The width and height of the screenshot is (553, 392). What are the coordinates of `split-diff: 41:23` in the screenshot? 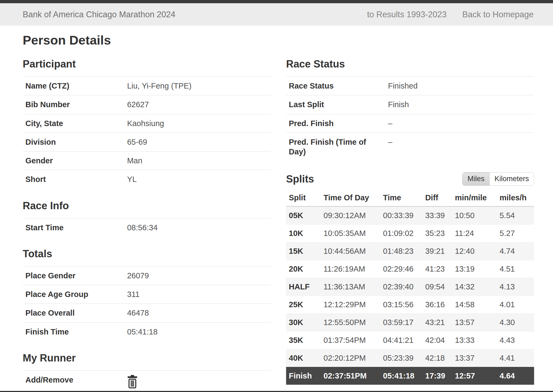 It's located at (437, 269).